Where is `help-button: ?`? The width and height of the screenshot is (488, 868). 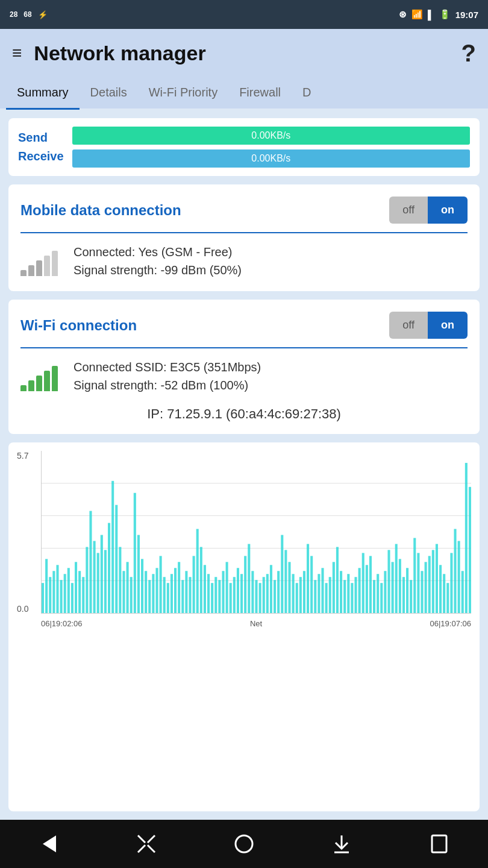 help-button: ? is located at coordinates (469, 53).